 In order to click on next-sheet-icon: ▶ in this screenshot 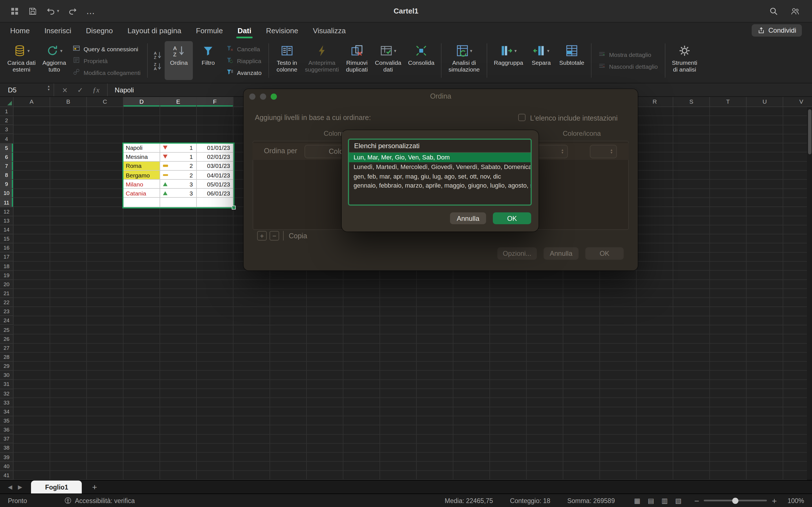, I will do `click(20, 487)`.